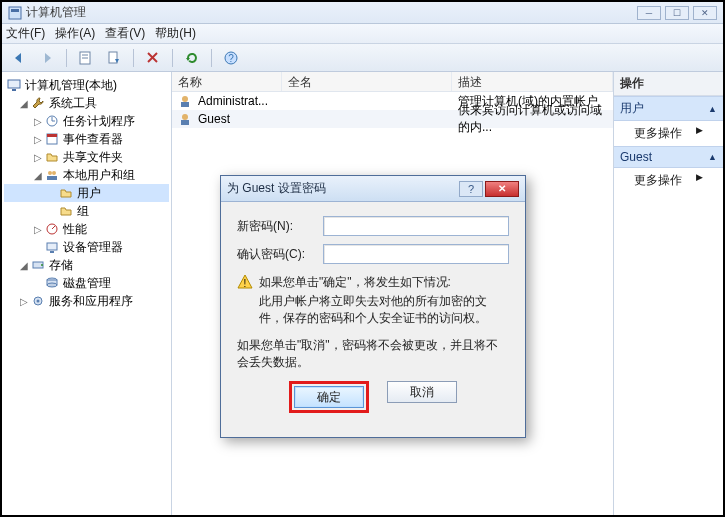  Describe the element at coordinates (329, 398) in the screenshot. I see `ok-label: 确定` at that location.